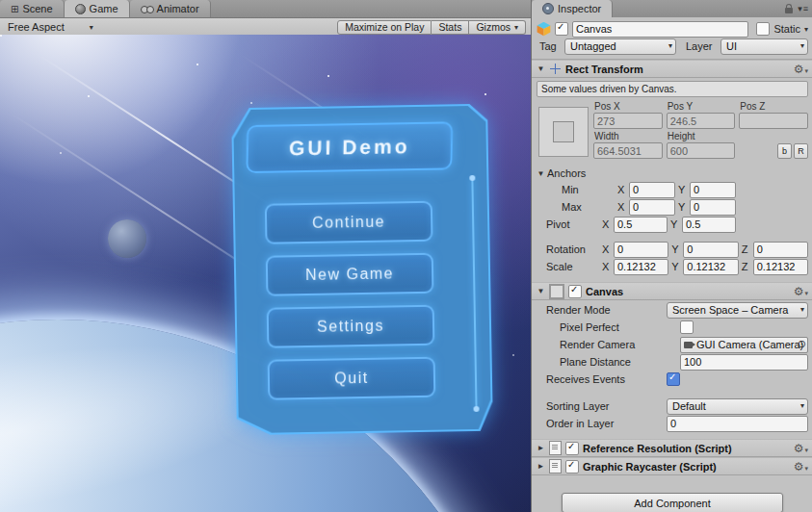 The height and width of the screenshot is (512, 812). Describe the element at coordinates (641, 225) in the screenshot. I see `pivot-x-field: 0.5` at that location.